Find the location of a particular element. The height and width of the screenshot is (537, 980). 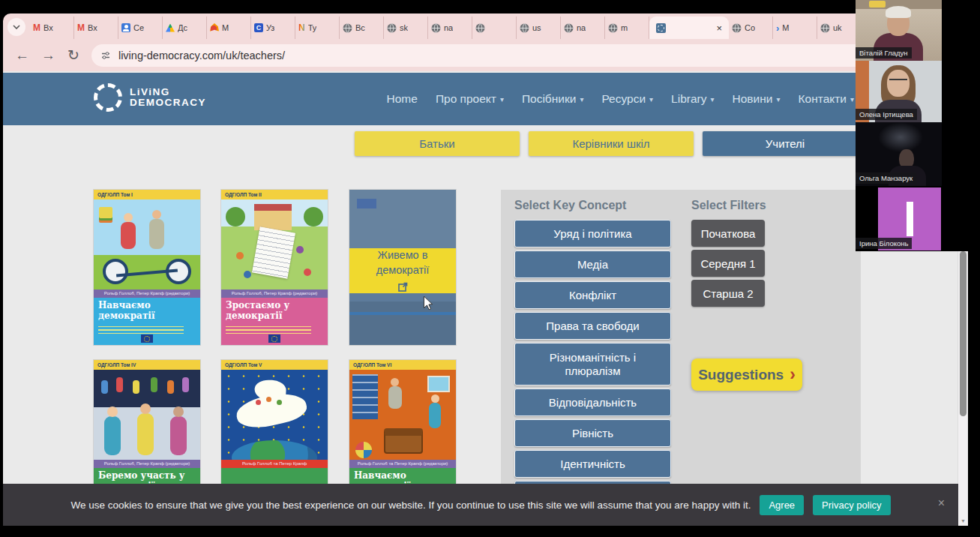

tab-13: m is located at coordinates (627, 28).